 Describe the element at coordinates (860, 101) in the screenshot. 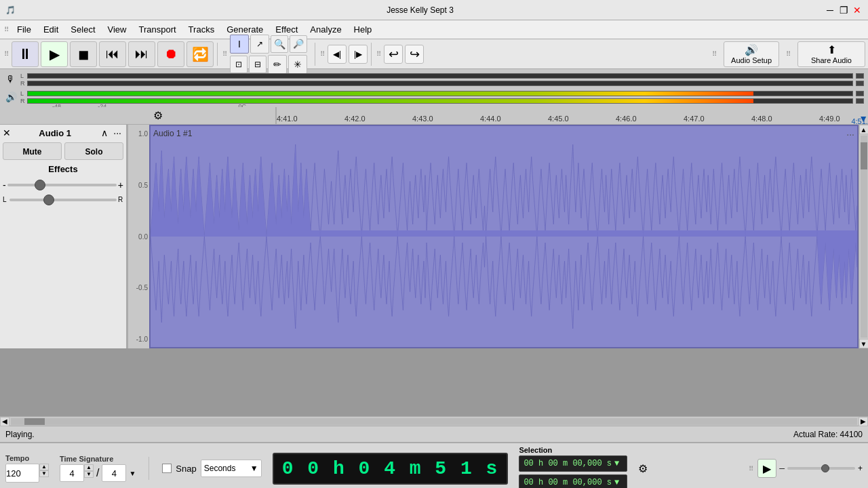

I see `playback-clip-R` at that location.